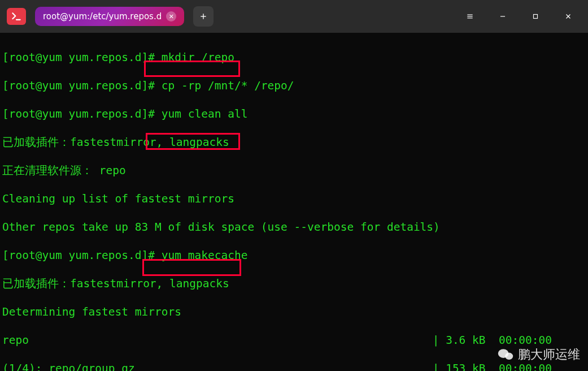 The image size is (588, 371). I want to click on menu-icon, so click(470, 16).